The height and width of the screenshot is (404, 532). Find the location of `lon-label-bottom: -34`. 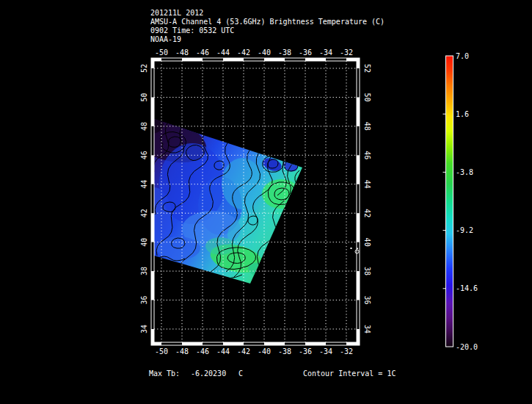

lon-label-bottom: -34 is located at coordinates (326, 351).